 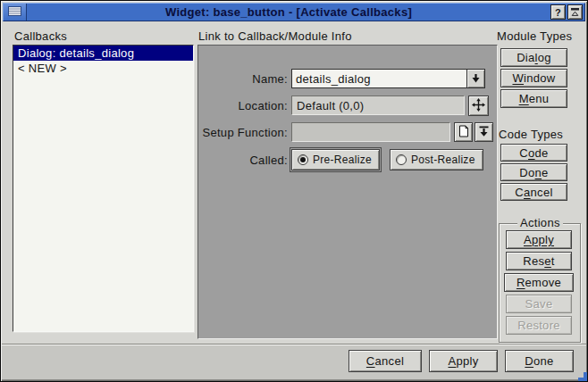 What do you see at coordinates (540, 361) in the screenshot?
I see `footer-done-button: Done` at bounding box center [540, 361].